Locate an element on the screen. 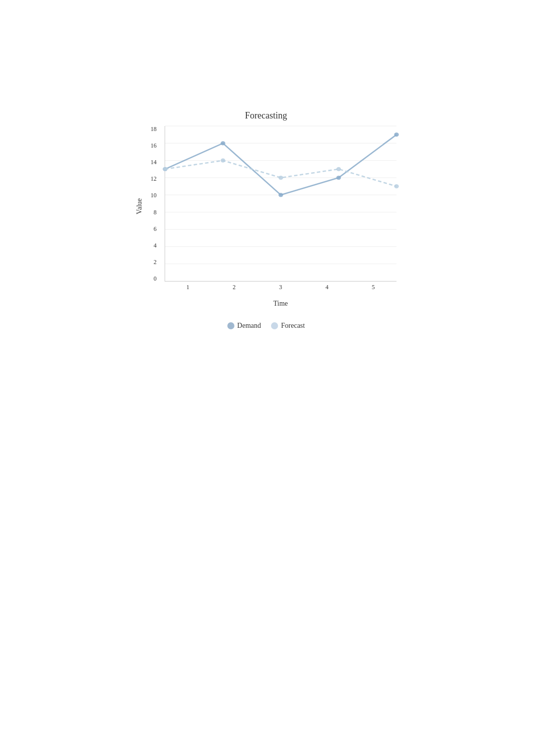  plot-area is located at coordinates (281, 204).